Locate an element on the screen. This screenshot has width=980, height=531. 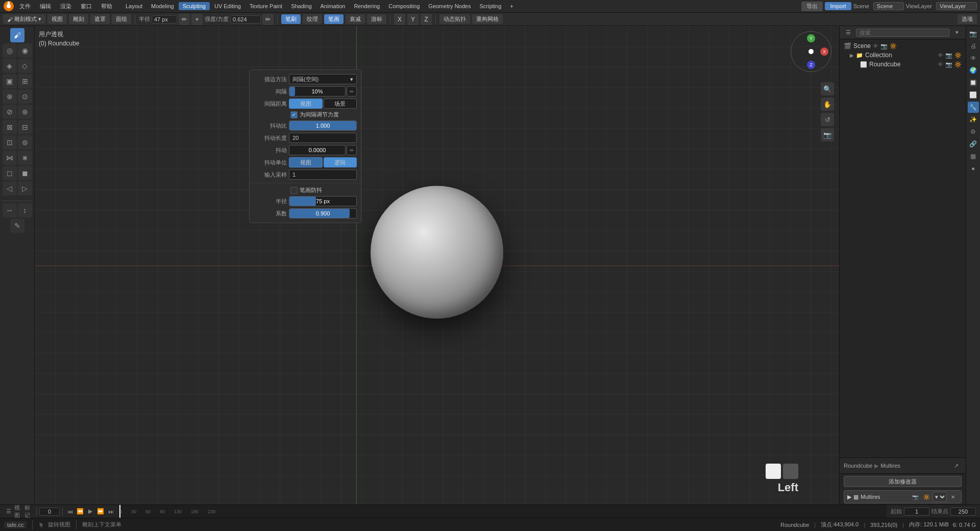
prop-material-icon: ● is located at coordinates (973, 168).